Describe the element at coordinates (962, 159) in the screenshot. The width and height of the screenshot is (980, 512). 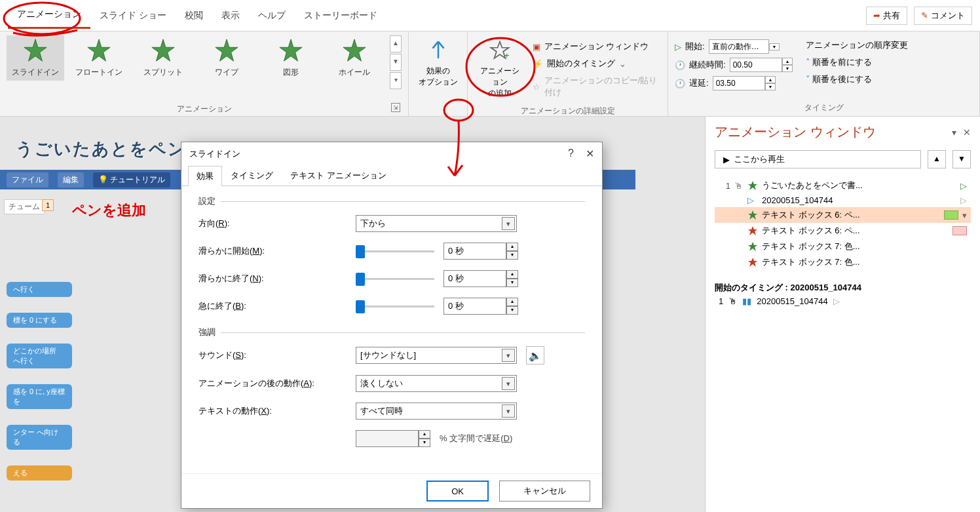
I see `move-down-button: ▼` at that location.